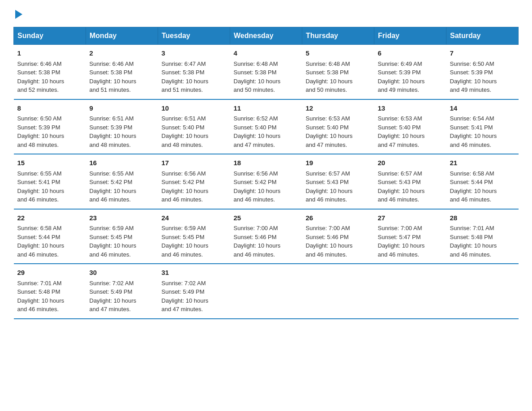  What do you see at coordinates (194, 218) in the screenshot?
I see `day-number: 24` at bounding box center [194, 218].